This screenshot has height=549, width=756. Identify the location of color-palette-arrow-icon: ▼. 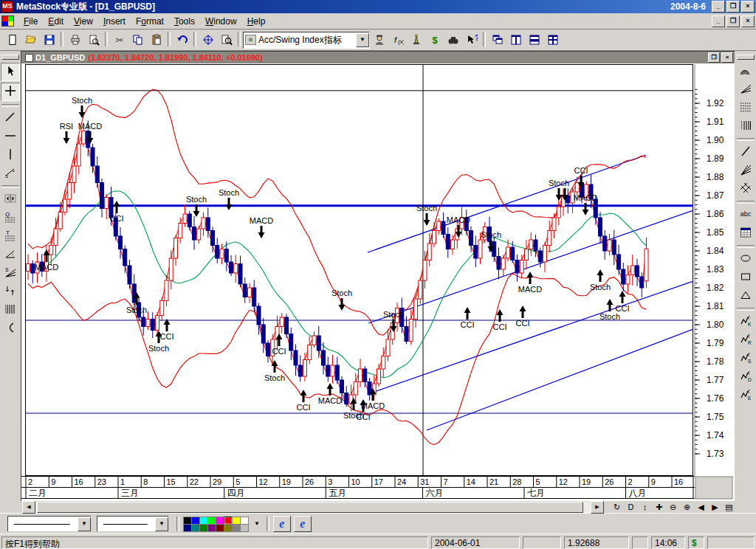
(257, 524).